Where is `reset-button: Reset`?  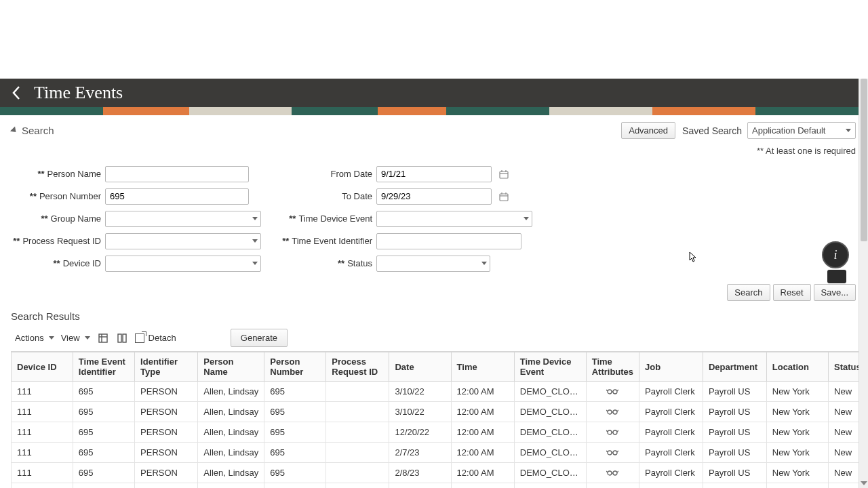 reset-button: Reset is located at coordinates (792, 293).